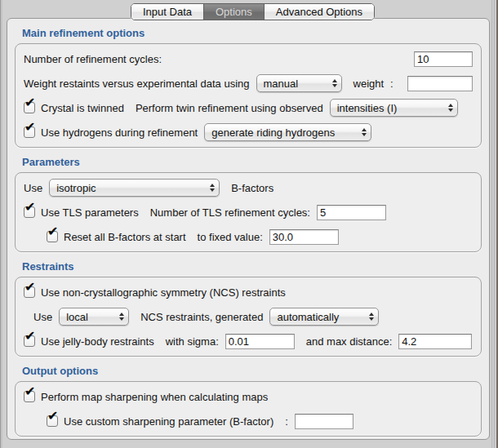 This screenshot has width=498, height=448. What do you see at coordinates (94, 317) in the screenshot?
I see `ncs-type-select: local` at bounding box center [94, 317].